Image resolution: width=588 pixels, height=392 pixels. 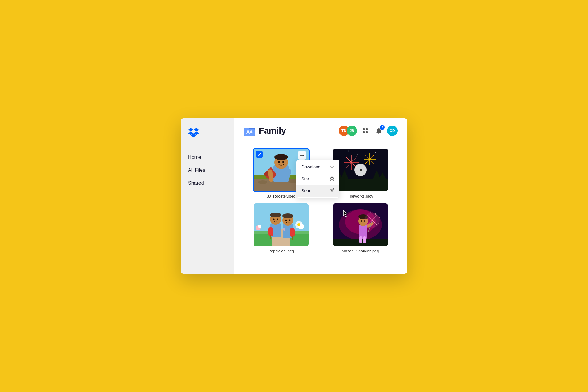 What do you see at coordinates (273, 131) in the screenshot?
I see `folder-title: Family` at bounding box center [273, 131].